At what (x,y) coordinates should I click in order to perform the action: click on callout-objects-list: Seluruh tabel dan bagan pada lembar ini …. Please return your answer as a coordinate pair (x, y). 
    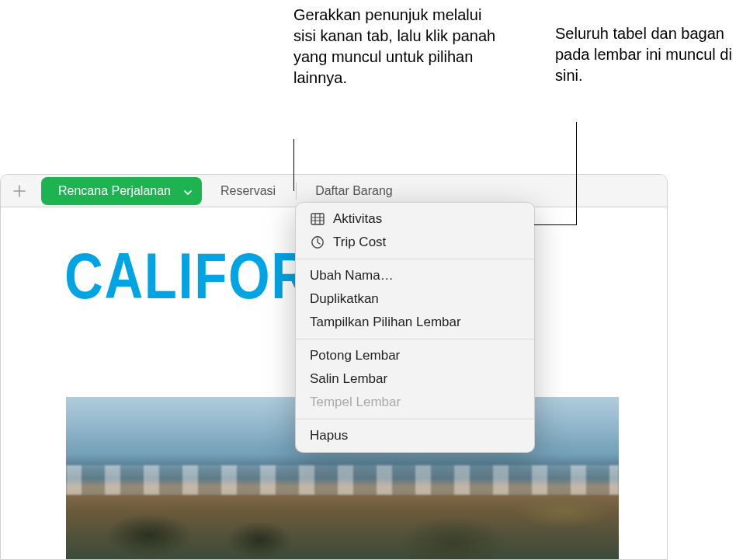
    Looking at the image, I should click on (644, 54).